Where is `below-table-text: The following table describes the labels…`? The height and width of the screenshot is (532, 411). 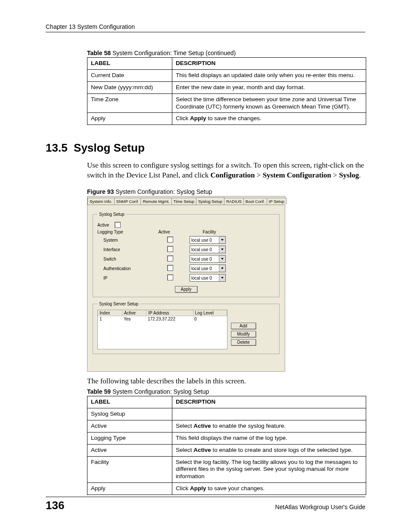
below-table-text: The following table describes the labels… is located at coordinates (226, 381).